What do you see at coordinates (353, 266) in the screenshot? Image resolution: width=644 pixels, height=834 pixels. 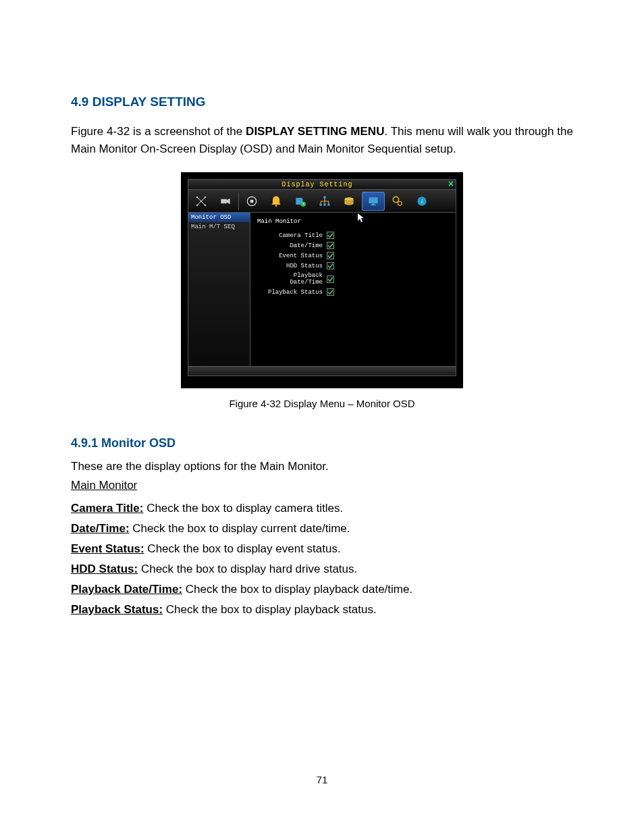 I see `option-row-hdd-status: HDD Status` at bounding box center [353, 266].